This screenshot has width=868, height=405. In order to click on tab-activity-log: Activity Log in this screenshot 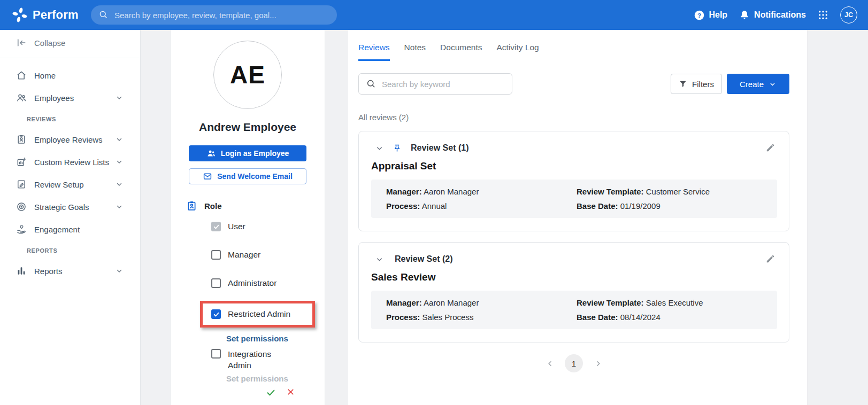, I will do `click(518, 52)`.